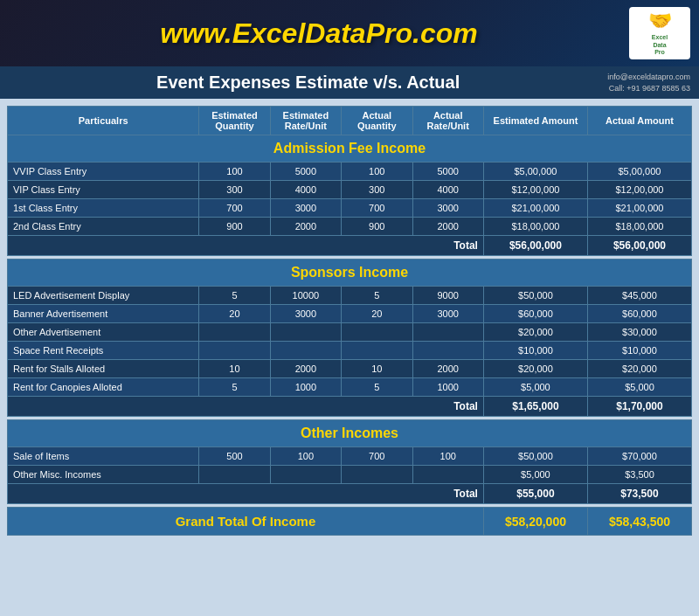 This screenshot has width=699, height=616. What do you see at coordinates (350, 388) in the screenshot?
I see `table-row: Rent for Canopies Alloted 5 1000 5 1000 …` at bounding box center [350, 388].